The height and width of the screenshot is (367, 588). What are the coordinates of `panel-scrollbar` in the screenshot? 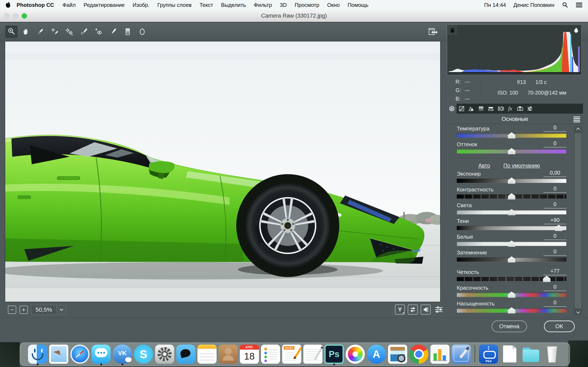 It's located at (578, 220).